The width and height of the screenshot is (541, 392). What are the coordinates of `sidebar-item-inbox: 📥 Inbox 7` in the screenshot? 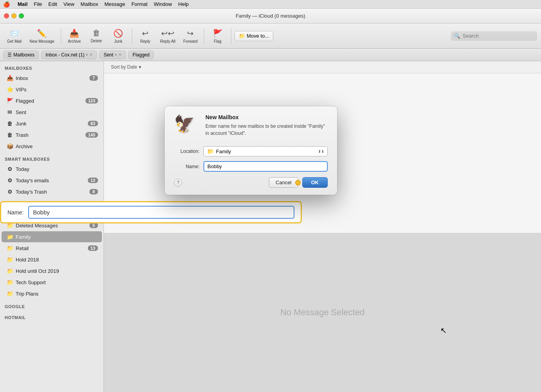 It's located at (52, 78).